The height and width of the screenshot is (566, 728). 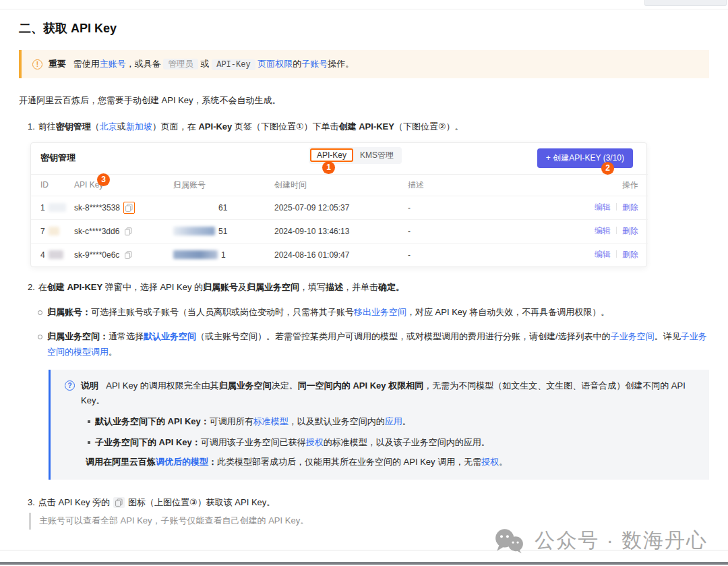 I want to click on table-row: 4 sk-9****0e6c 1 2024-08-16 01:09:47 - 编…, so click(x=340, y=255).